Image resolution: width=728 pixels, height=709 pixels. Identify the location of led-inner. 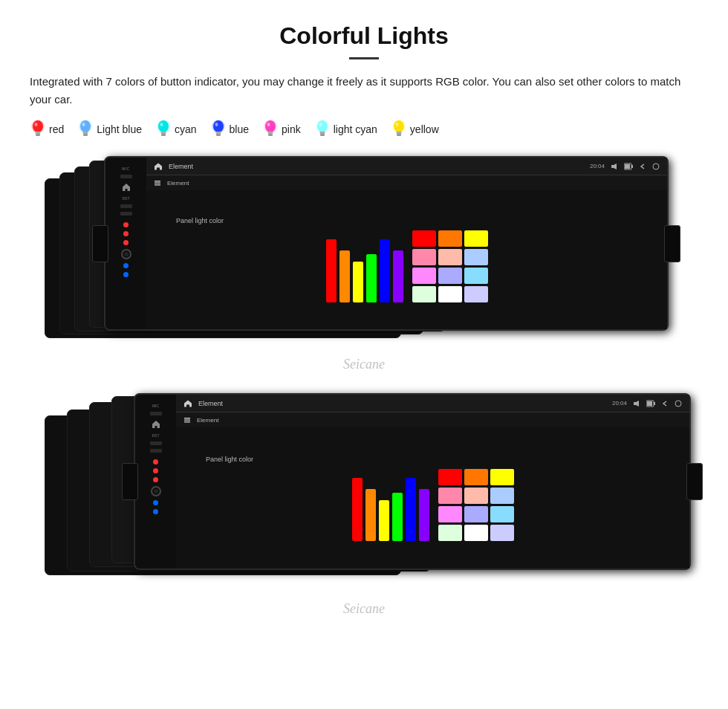
(126, 254).